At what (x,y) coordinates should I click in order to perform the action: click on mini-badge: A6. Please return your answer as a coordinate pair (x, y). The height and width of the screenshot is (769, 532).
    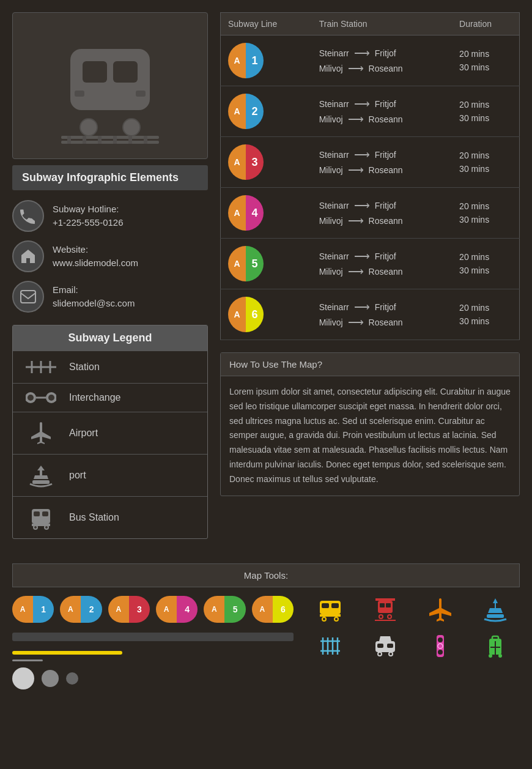
    Looking at the image, I should click on (273, 609).